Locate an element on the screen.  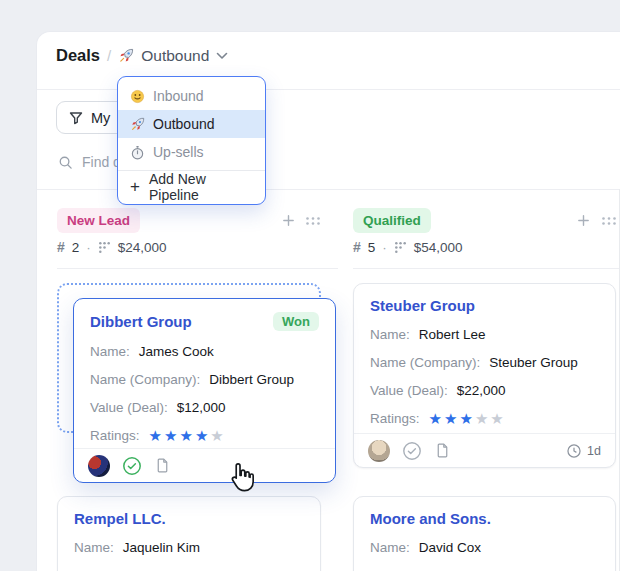
field-value: James Cook is located at coordinates (176, 352).